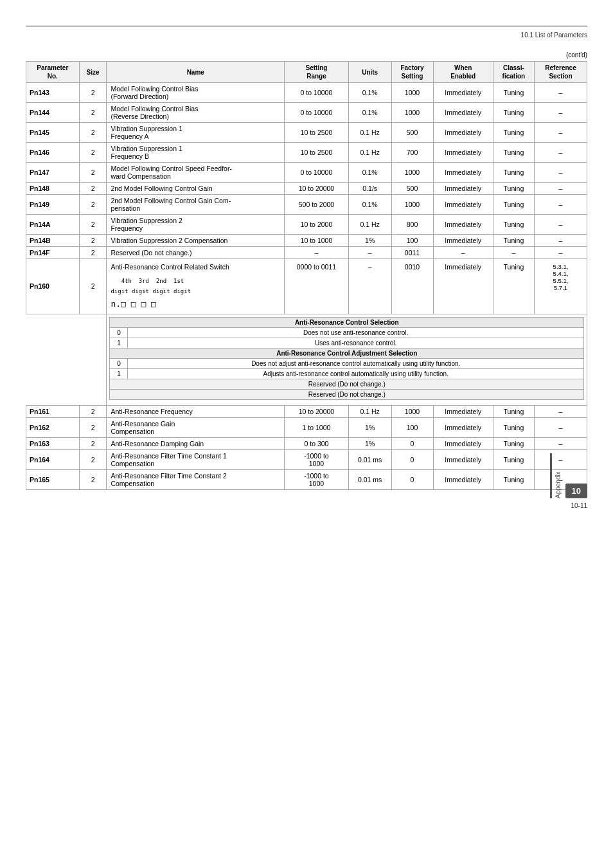 This screenshot has height=868, width=613. What do you see at coordinates (53, 287) in the screenshot?
I see `param-number: Pn160` at bounding box center [53, 287].